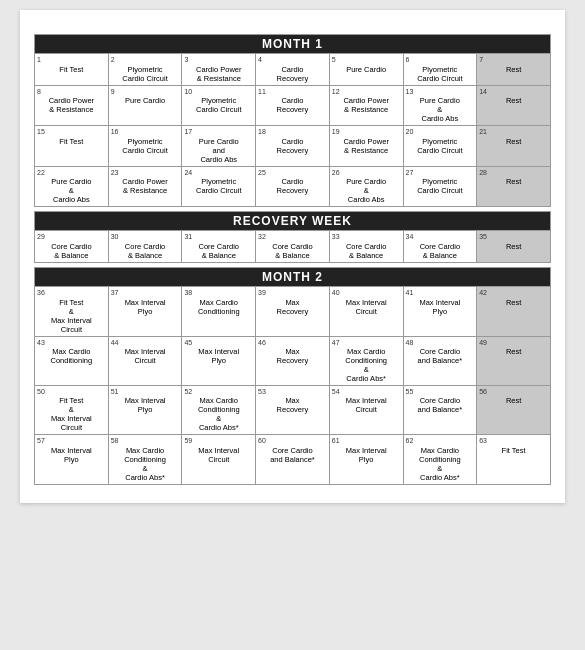  What do you see at coordinates (293, 220) in the screenshot?
I see `section-header: RECOVERY WEEK` at bounding box center [293, 220].